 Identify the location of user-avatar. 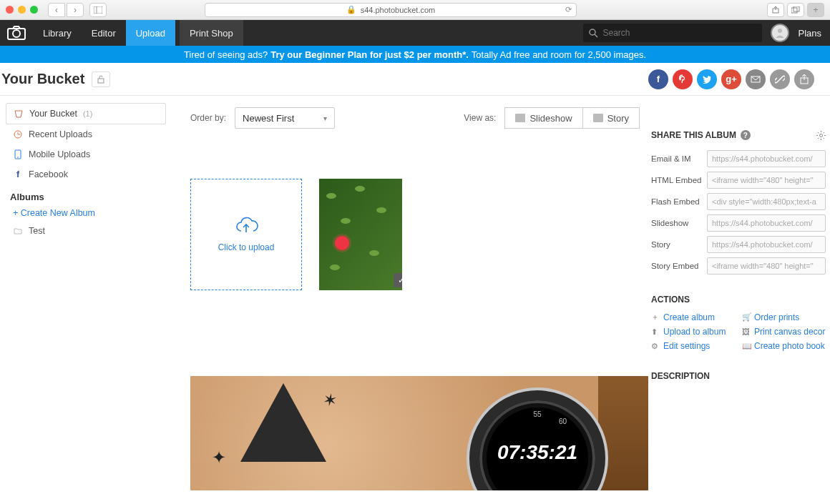
(780, 33).